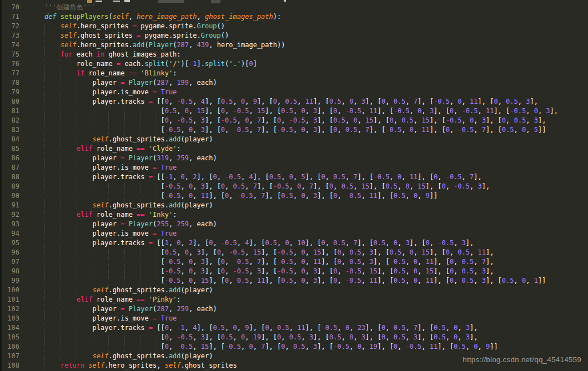 The width and height of the screenshot is (588, 371). Describe the element at coordinates (141, 158) in the screenshot. I see `code-token: Player` at that location.